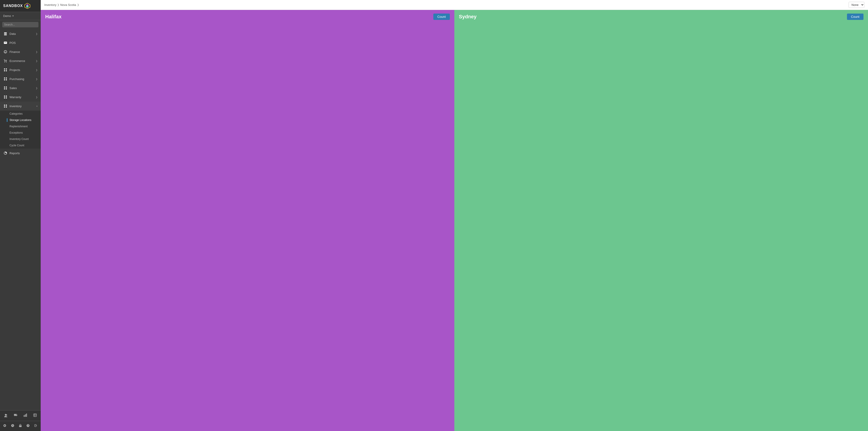 This screenshot has width=868, height=431. I want to click on sidebar-footer-icons, so click(20, 426).